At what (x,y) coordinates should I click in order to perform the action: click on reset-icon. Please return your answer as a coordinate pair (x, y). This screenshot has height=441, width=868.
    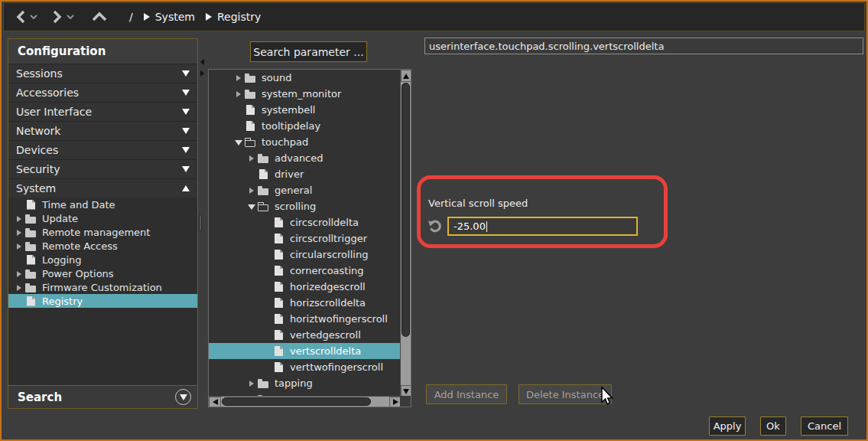
    Looking at the image, I should click on (435, 226).